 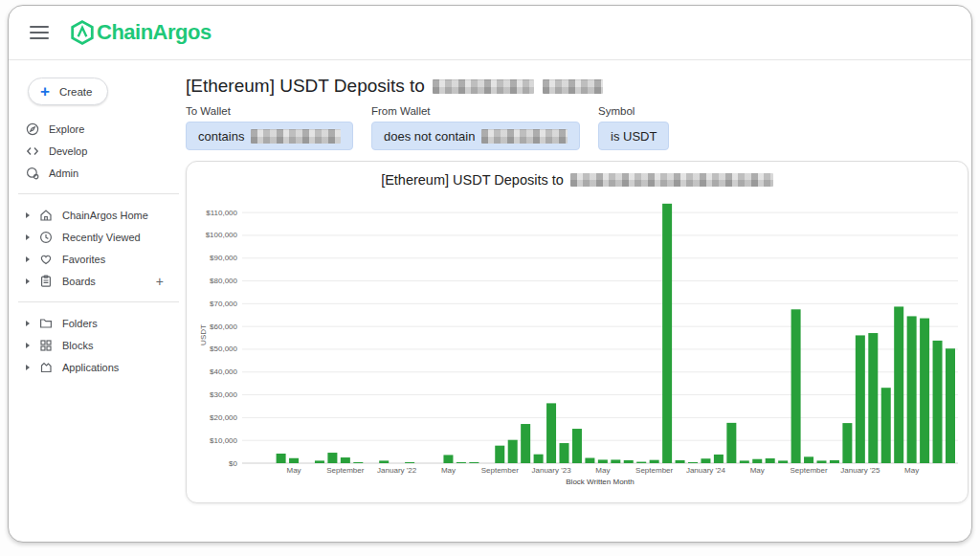 What do you see at coordinates (94, 151) in the screenshot?
I see `sidebar-item-develop: Develop` at bounding box center [94, 151].